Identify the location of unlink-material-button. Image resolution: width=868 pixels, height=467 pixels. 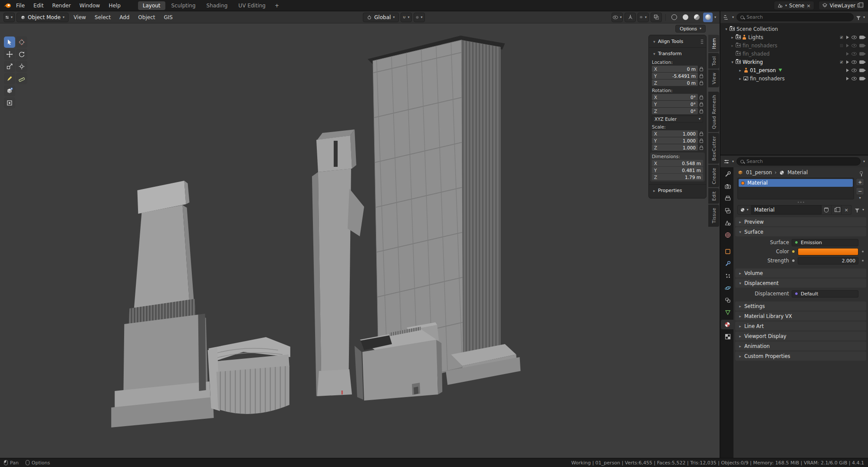
(846, 210).